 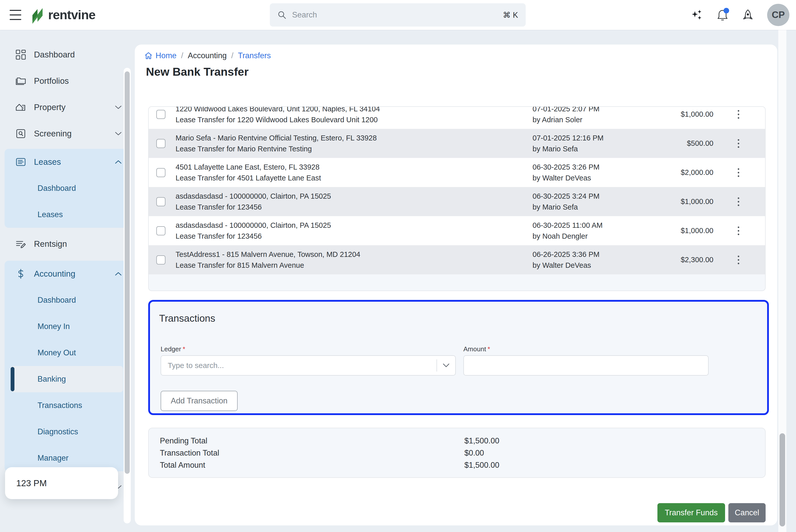 What do you see at coordinates (62, 15) in the screenshot?
I see `brand-logo: rentvine` at bounding box center [62, 15].